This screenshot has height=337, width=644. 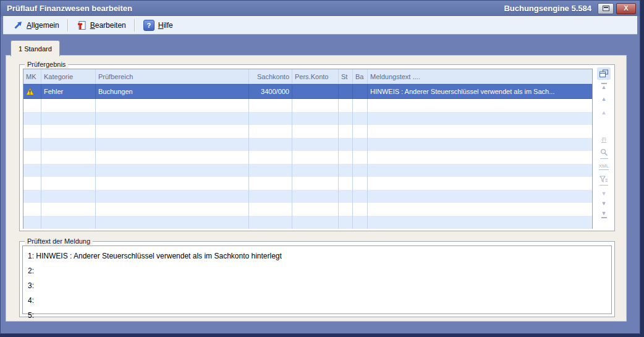 What do you see at coordinates (271, 92) in the screenshot?
I see `sachkonto-cell: 3400/000` at bounding box center [271, 92].